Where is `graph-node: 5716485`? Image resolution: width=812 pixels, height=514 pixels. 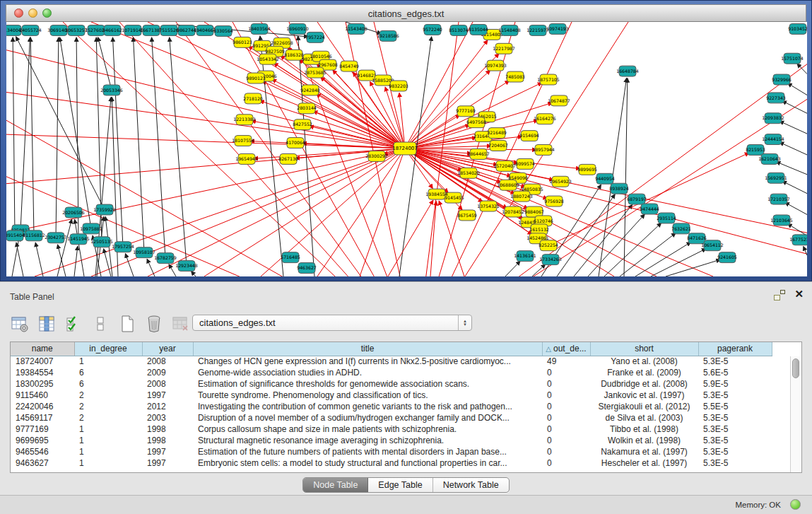
graph-node: 5716485 is located at coordinates (290, 257).